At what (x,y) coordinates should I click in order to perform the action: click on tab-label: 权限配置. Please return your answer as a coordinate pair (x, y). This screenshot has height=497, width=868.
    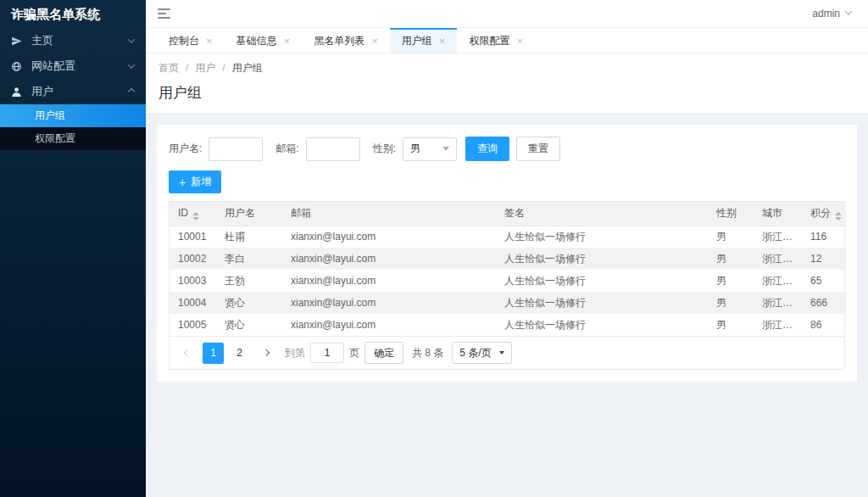
    Looking at the image, I should click on (489, 41).